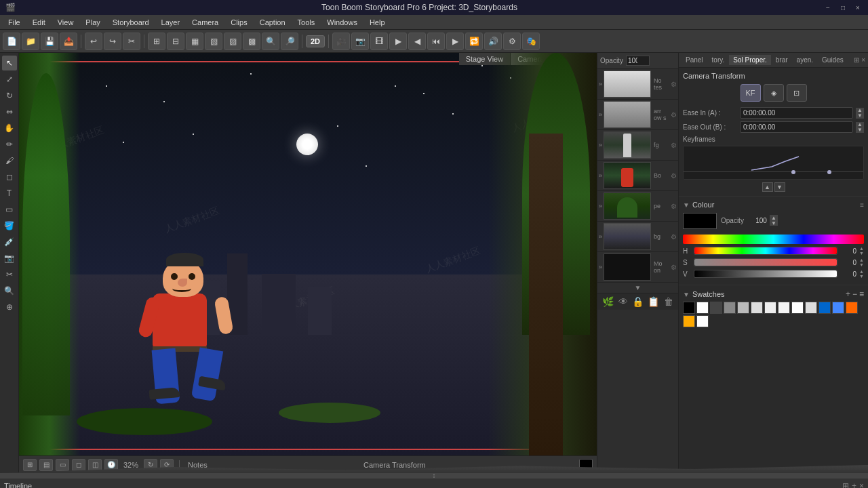 The height and width of the screenshot is (488, 868). What do you see at coordinates (766, 274) in the screenshot?
I see `v-slider-track` at bounding box center [766, 274].